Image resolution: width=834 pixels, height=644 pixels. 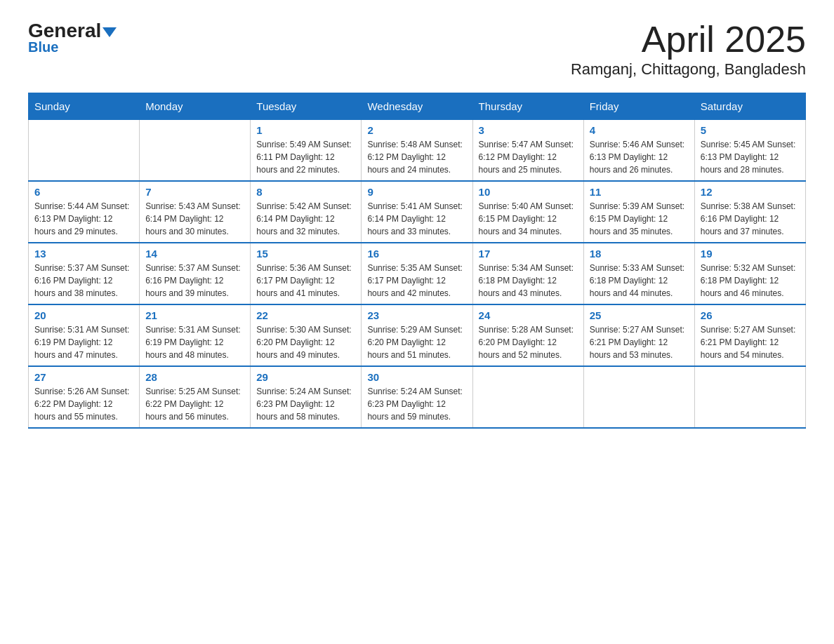 What do you see at coordinates (639, 130) in the screenshot?
I see `day-number: 4` at bounding box center [639, 130].